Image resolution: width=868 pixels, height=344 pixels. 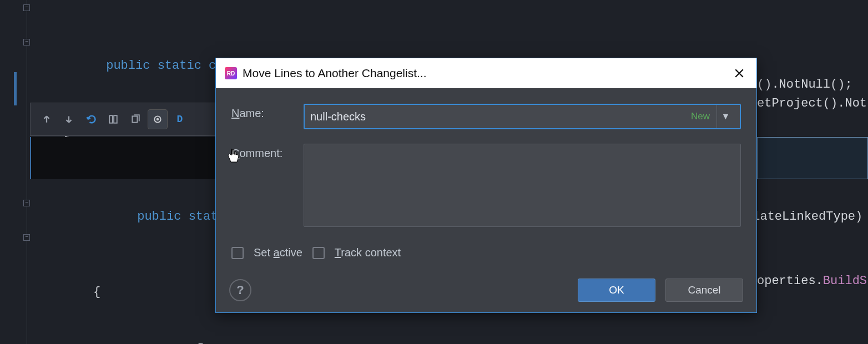 I want to click on changelist-name-field: New ▼, so click(x=522, y=117).